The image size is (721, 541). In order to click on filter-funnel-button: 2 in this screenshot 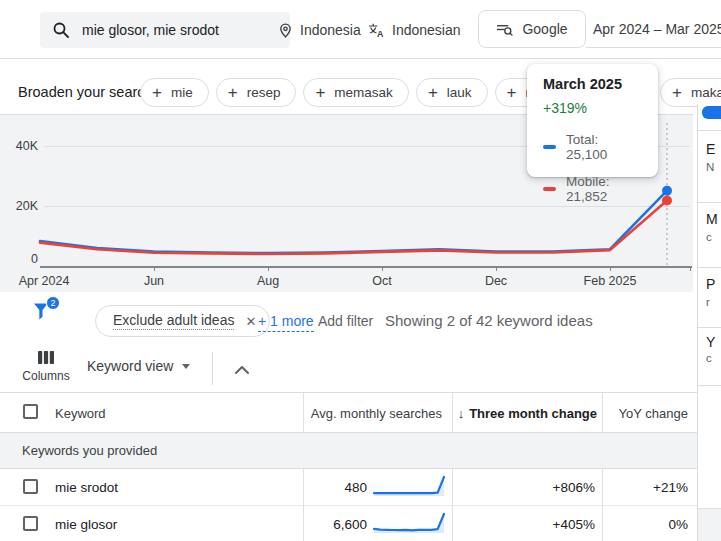, I will do `click(48, 315)`.